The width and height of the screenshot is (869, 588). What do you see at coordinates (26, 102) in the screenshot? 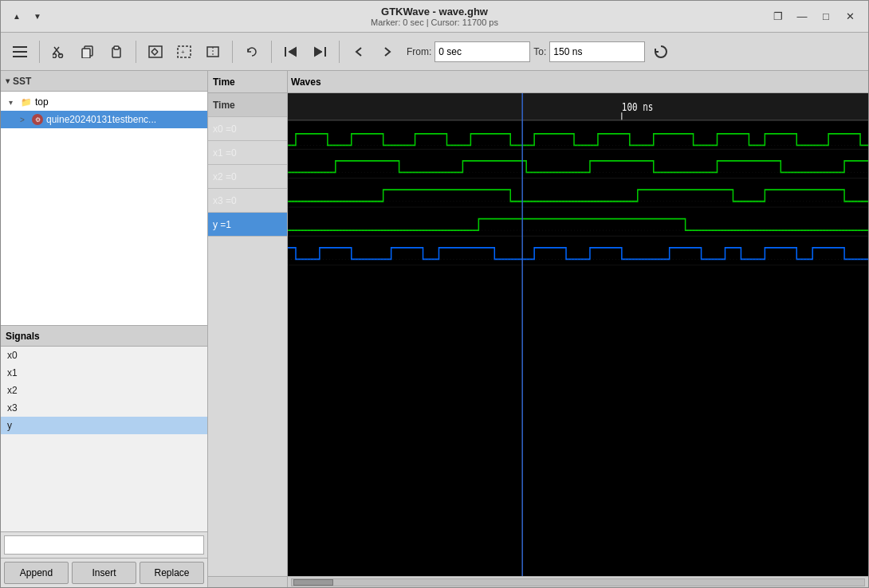
I see `folder-icon: 📁` at bounding box center [26, 102].